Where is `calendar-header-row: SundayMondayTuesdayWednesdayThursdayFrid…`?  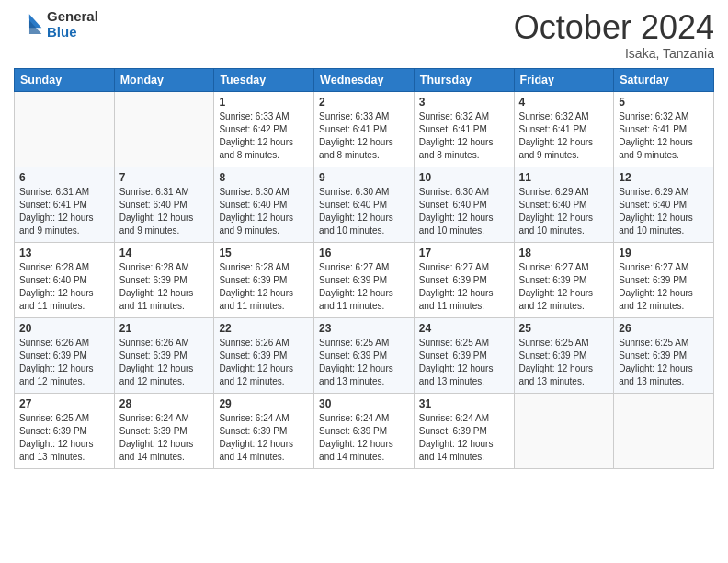
calendar-header-row: SundayMondayTuesdayWednesdayThursdayFrid… is located at coordinates (364, 79).